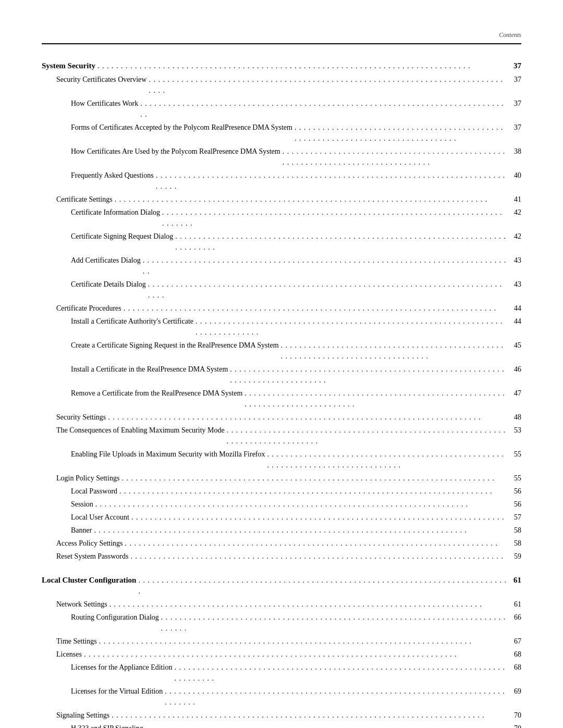 Image resolution: width=563 pixels, height=728 pixels. I want to click on toc-label-cert-settings: Certificate Settings, so click(84, 199).